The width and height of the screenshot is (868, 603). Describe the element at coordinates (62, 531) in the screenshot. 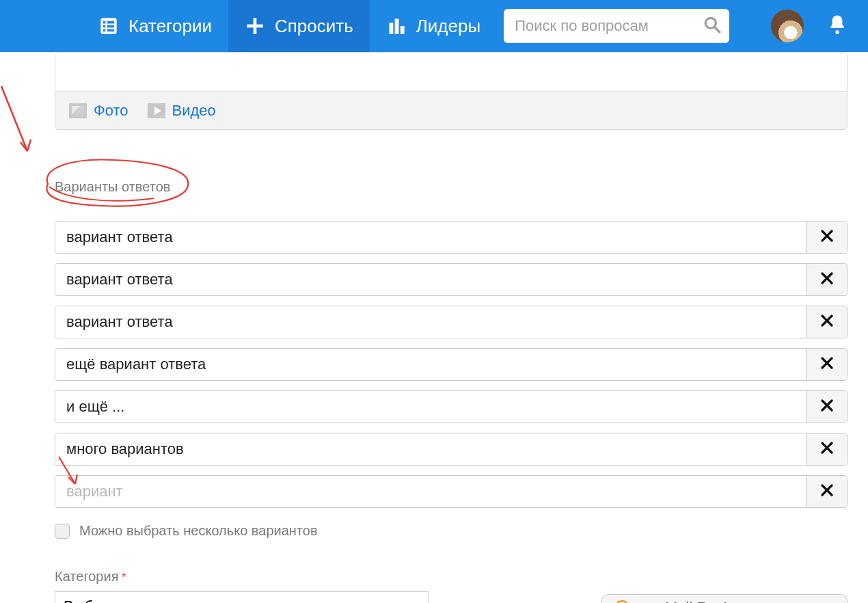

I see `allow-multiple-checkbox` at that location.